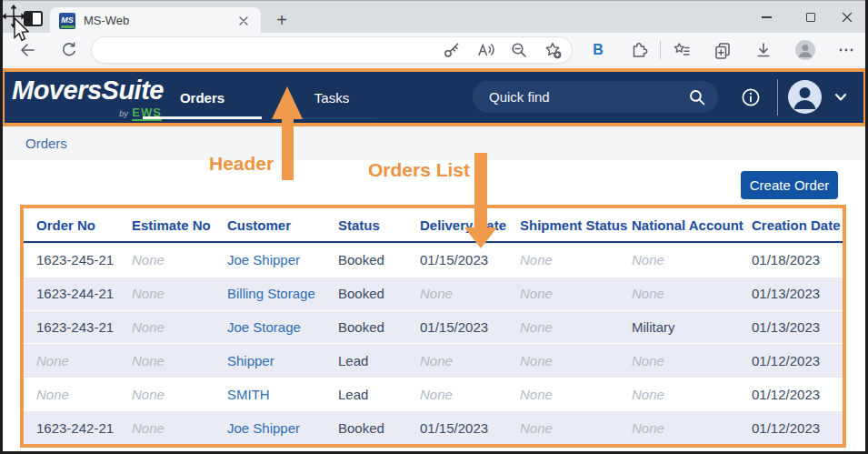 The height and width of the screenshot is (454, 868). Describe the element at coordinates (595, 96) in the screenshot. I see `quick-find-input` at that location.